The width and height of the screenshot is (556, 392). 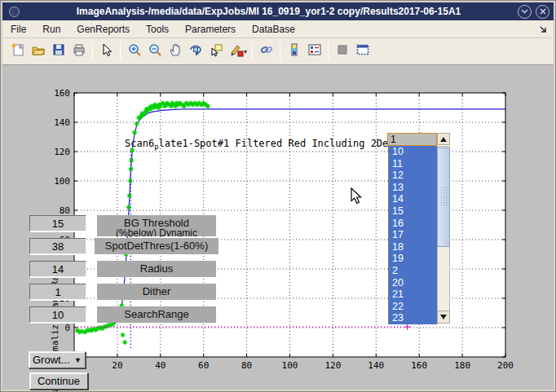 I want to click on close-icon, so click(x=543, y=11).